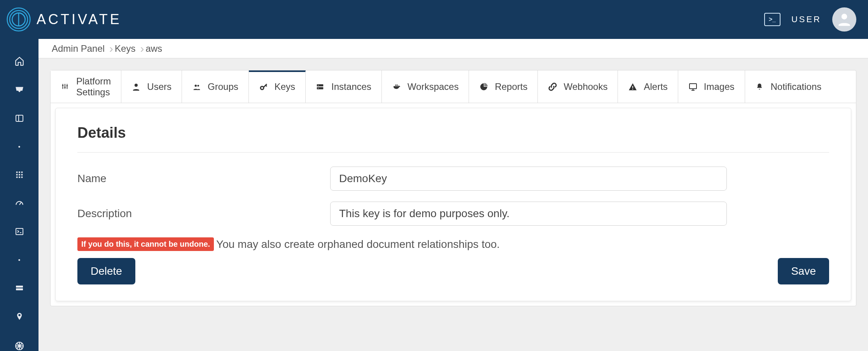  Describe the element at coordinates (19, 288) in the screenshot. I see `sidebar-storage` at that location.